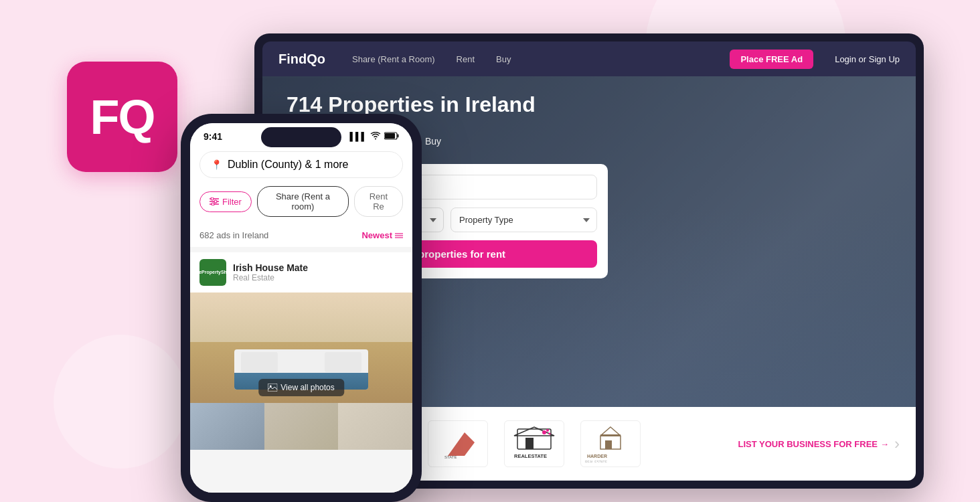 This screenshot has height=502, width=980. What do you see at coordinates (610, 444) in the screenshot?
I see `business-logo-3: HARDER REAL ESTATE` at bounding box center [610, 444].